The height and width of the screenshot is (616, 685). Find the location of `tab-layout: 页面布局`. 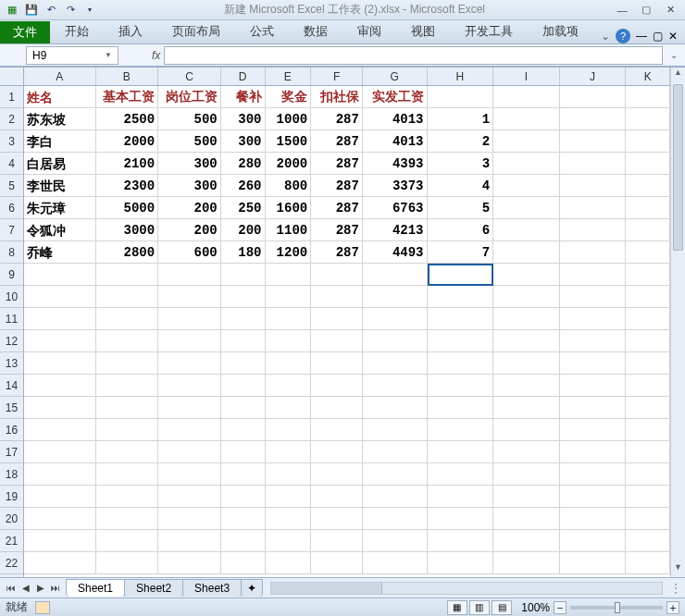

tab-layout: 页面布局 is located at coordinates (196, 31).